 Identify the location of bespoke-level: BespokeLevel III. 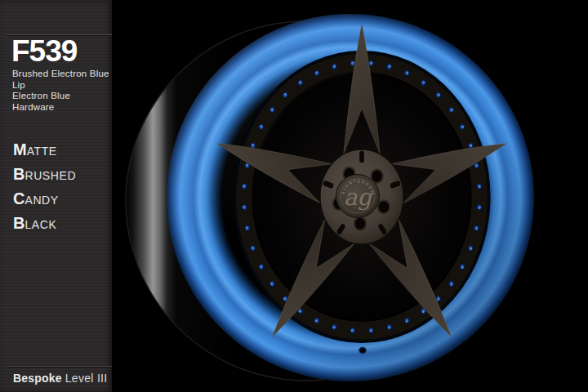
(60, 378).